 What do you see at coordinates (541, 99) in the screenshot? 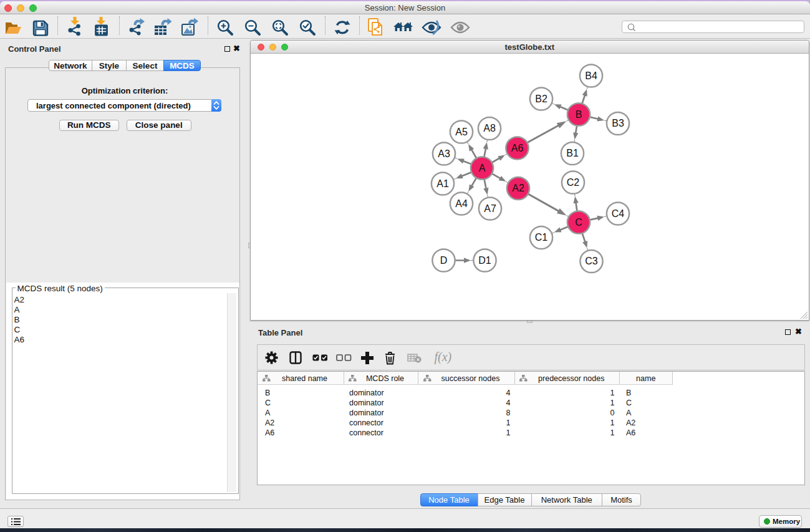
I see `svg-text: B2` at bounding box center [541, 99].